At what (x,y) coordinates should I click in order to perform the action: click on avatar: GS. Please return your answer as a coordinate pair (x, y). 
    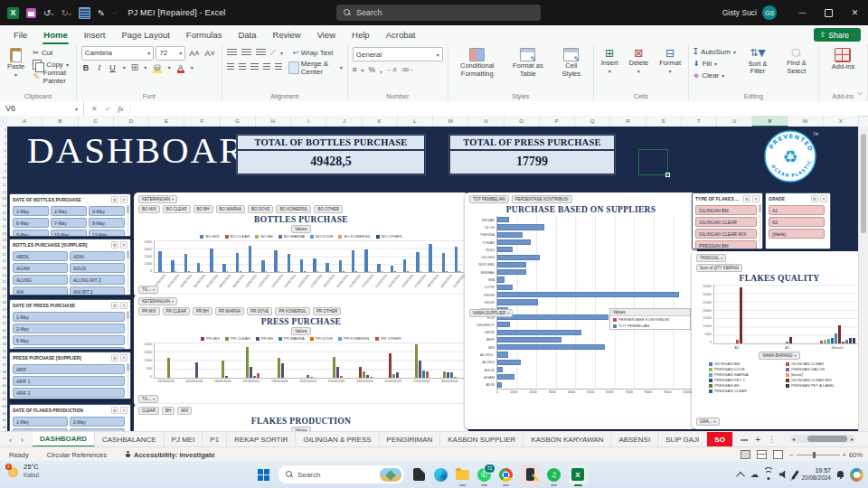
    Looking at the image, I should click on (769, 13).